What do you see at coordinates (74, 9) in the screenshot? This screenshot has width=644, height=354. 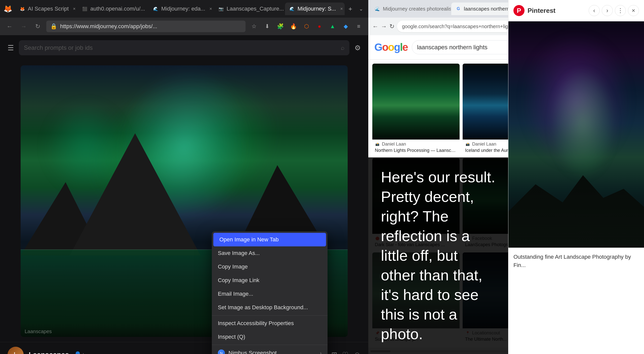 I see `tab-close-ai: ×` at bounding box center [74, 9].